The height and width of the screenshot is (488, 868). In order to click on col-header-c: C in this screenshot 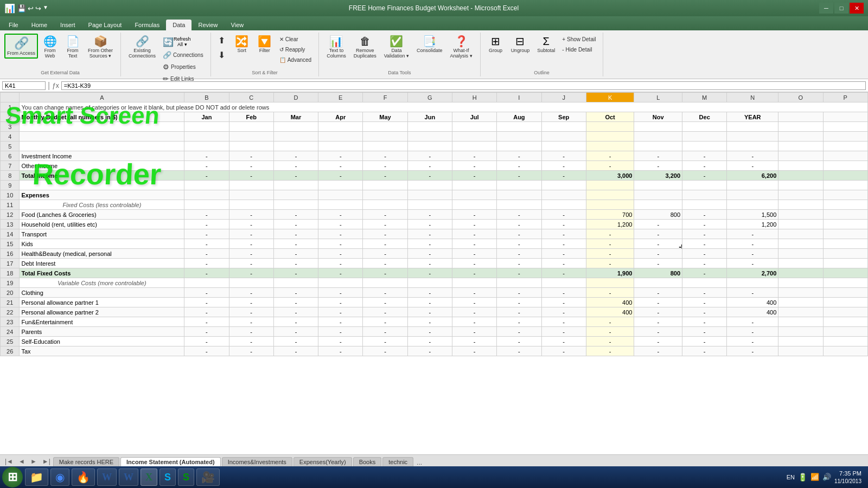, I will do `click(251, 98)`.